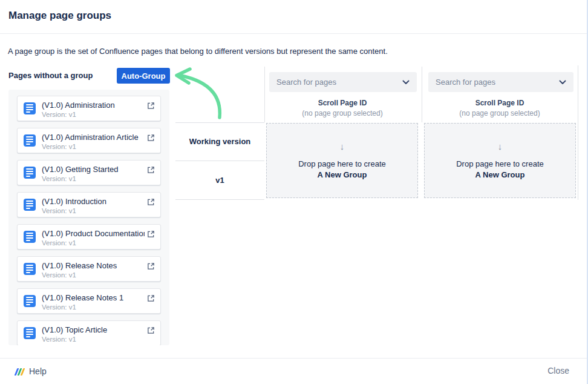 The height and width of the screenshot is (384, 588). What do you see at coordinates (198, 93) in the screenshot?
I see `arrow-annotation-icon` at bounding box center [198, 93].